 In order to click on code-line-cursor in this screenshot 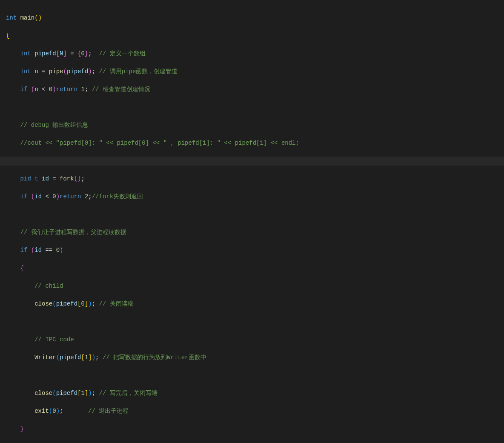, I will do `click(252, 161)`.